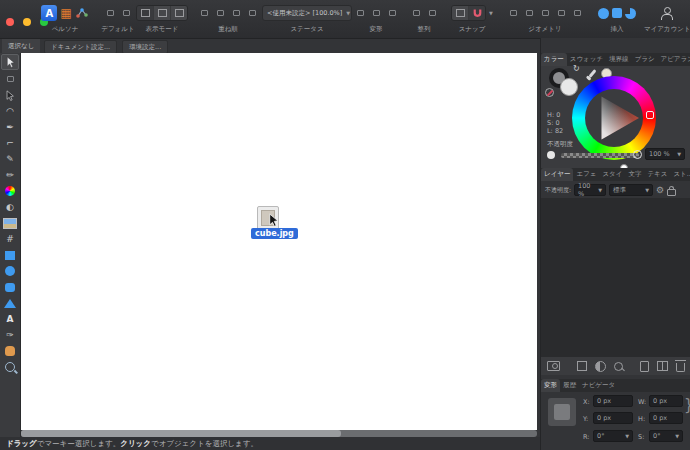  What do you see at coordinates (204, 13) in the screenshot?
I see `move-to-front-icon` at bounding box center [204, 13].